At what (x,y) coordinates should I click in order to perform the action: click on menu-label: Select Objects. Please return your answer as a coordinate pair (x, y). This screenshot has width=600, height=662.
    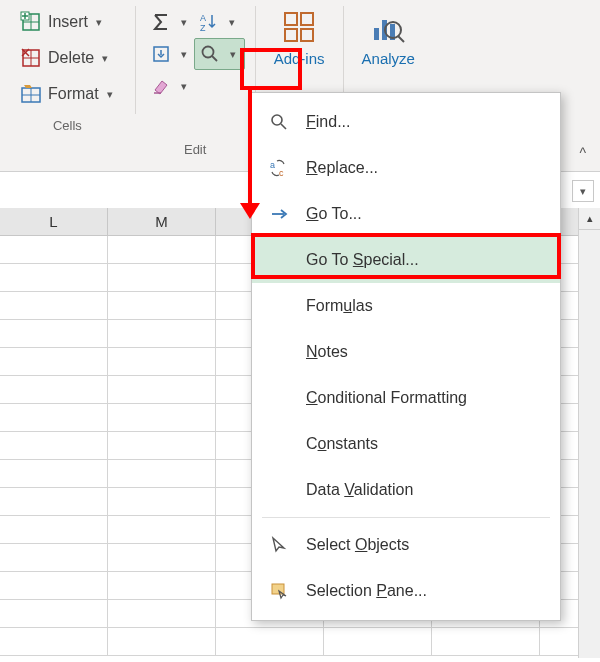
    Looking at the image, I should click on (358, 545).